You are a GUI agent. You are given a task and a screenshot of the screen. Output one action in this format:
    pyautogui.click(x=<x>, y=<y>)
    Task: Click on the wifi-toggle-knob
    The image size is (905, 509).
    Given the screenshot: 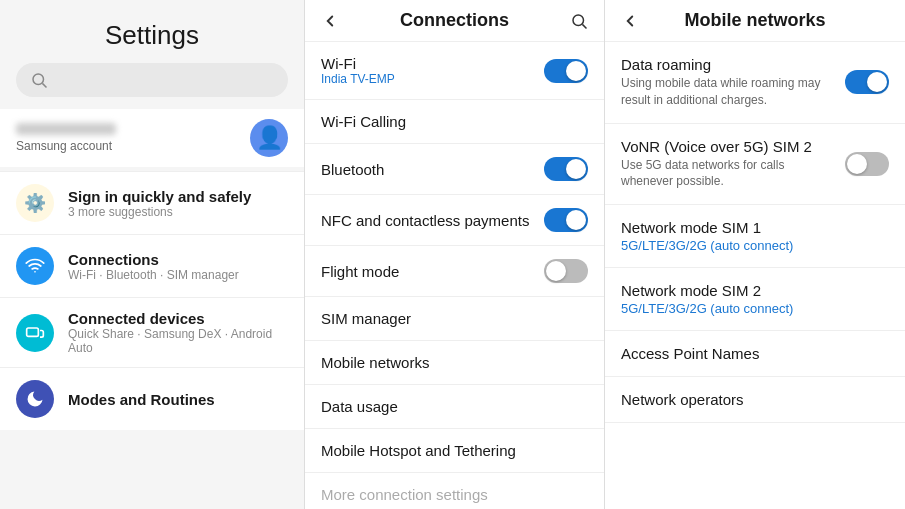 What is the action you would take?
    pyautogui.click(x=576, y=71)
    